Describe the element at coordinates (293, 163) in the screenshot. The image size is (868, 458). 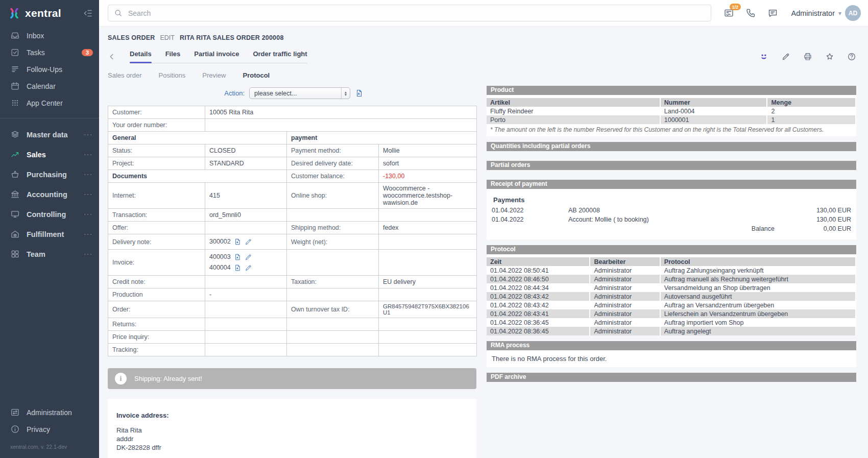
I see `form-row: Project:STANDARDDesired delivery date:so…` at that location.